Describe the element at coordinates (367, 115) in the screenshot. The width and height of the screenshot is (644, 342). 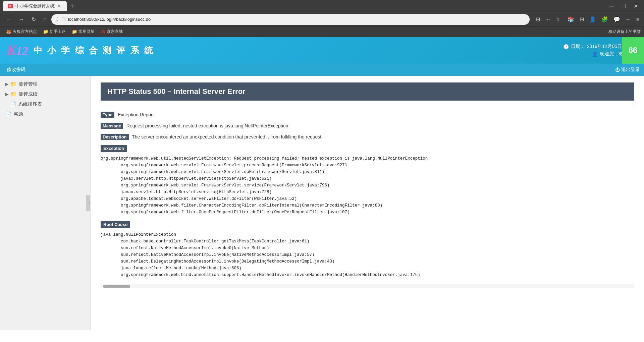
I see `error-type-section: Type Exception Report` at that location.